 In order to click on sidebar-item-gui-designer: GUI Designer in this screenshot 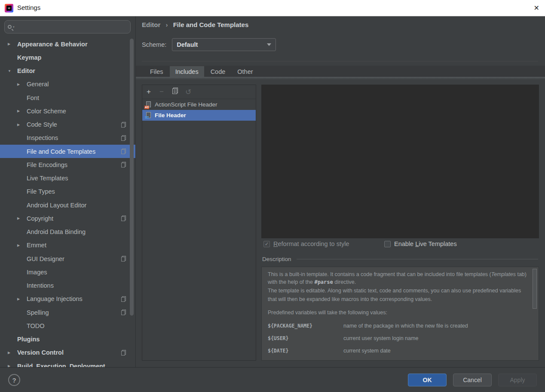, I will do `click(68, 258)`.